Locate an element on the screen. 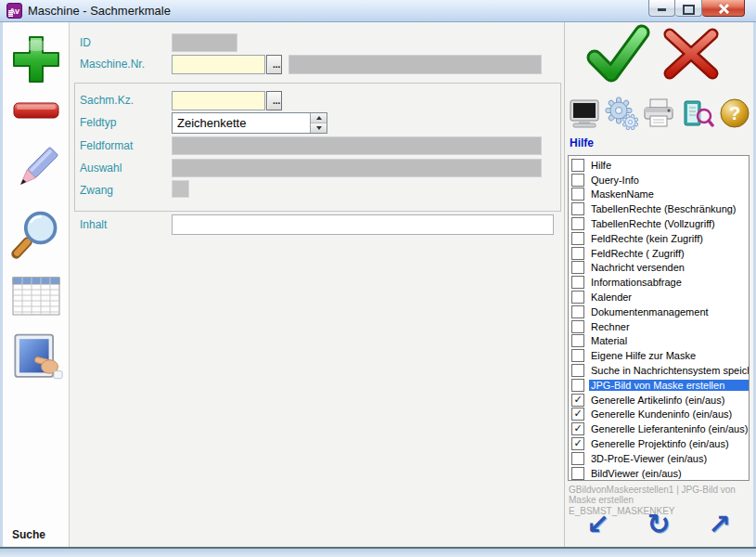 The height and width of the screenshot is (557, 756). help-list-item: JPG-Bild von Maske erstellen is located at coordinates (659, 385).